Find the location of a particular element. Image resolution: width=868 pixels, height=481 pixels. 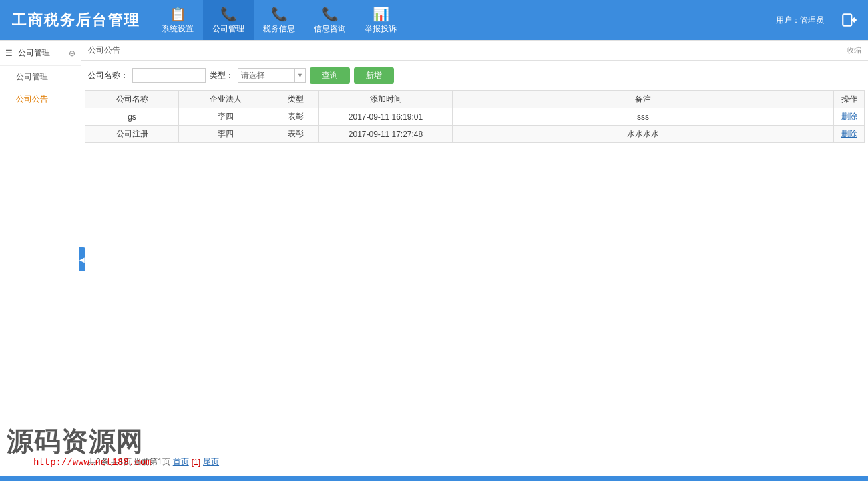

collapse-button: 收缩 is located at coordinates (854, 51).